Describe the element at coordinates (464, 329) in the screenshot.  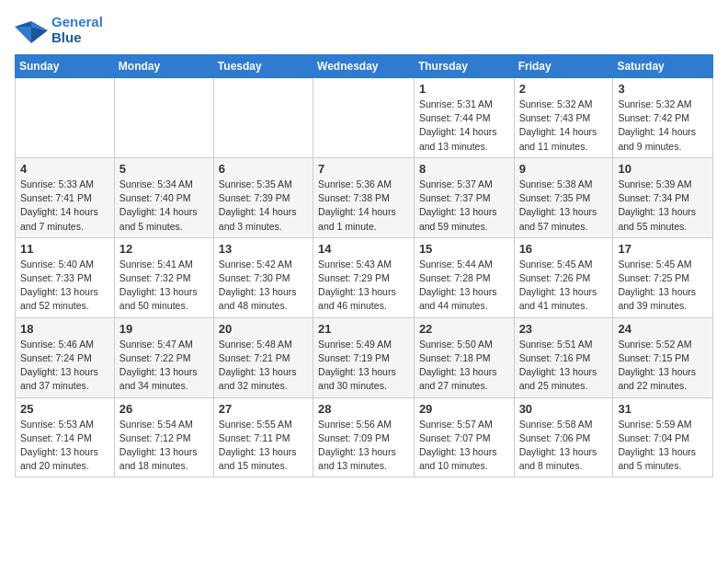
I see `day-number: 22` at that location.